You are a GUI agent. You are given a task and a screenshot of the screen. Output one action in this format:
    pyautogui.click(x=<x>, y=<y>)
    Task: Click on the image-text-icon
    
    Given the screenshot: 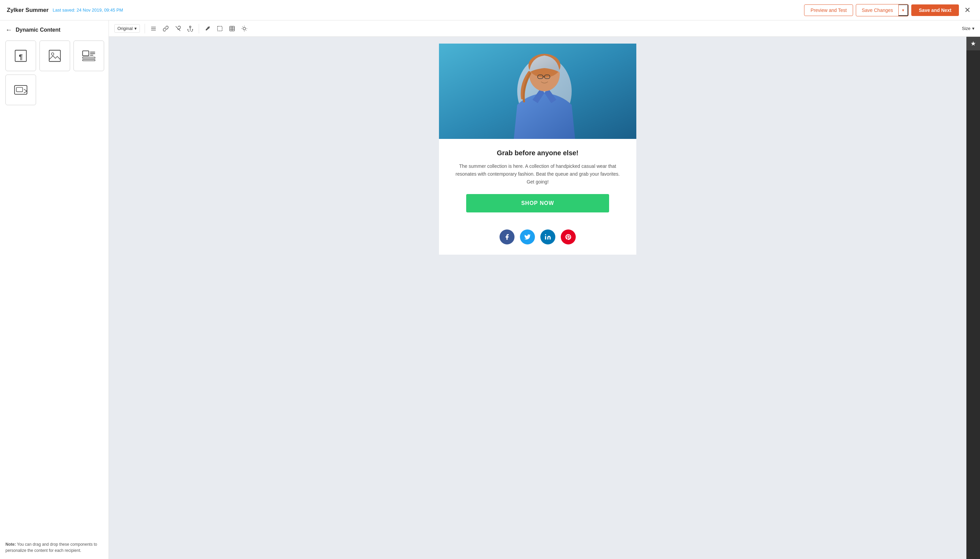 What is the action you would take?
    pyautogui.click(x=89, y=56)
    